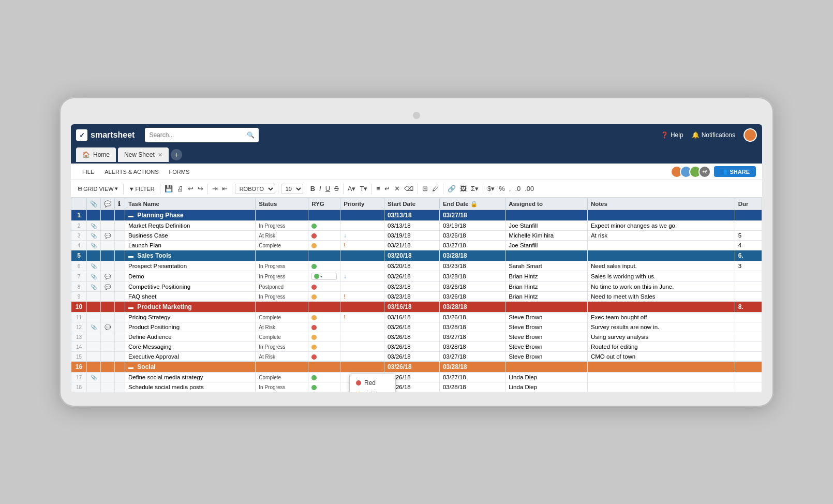 This screenshot has height=504, width=833. Describe the element at coordinates (190, 318) in the screenshot. I see `task-cell: Pricing Strategy` at that location.